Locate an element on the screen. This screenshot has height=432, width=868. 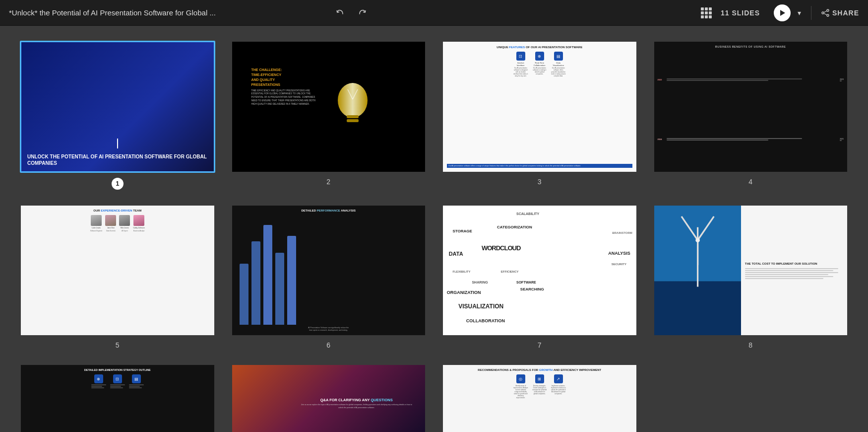
slide-item-3: UNIQUE FEATURES OF OUR AI PRESENTATION S… is located at coordinates (540, 115).